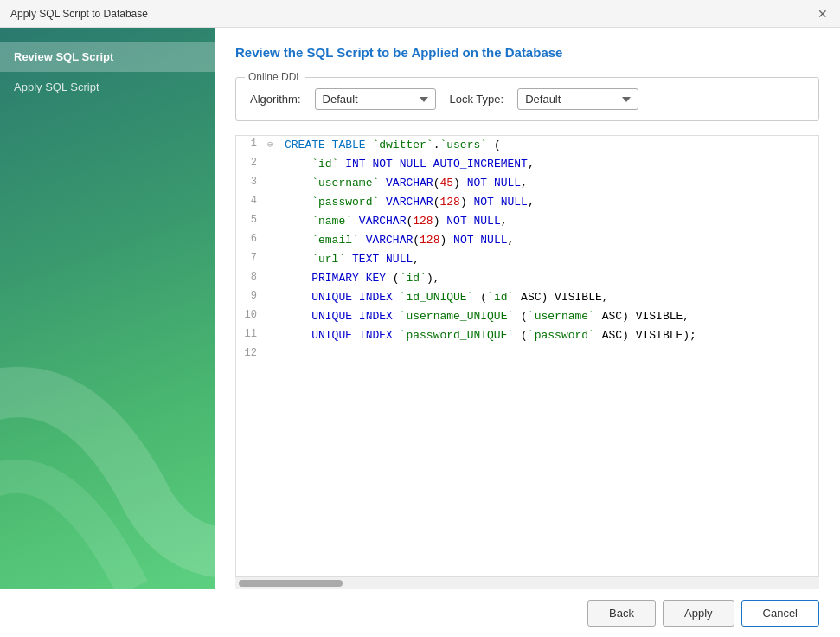 The width and height of the screenshot is (840, 637). Describe the element at coordinates (252, 315) in the screenshot. I see `line-num-10: 10` at that location.